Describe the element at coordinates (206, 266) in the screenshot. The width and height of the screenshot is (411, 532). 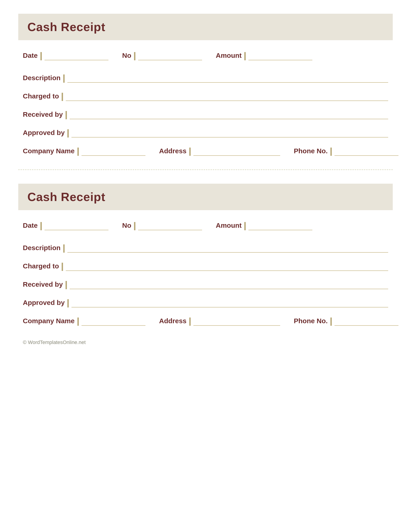
I see `charged-to-row-2: Charged to` at that location.